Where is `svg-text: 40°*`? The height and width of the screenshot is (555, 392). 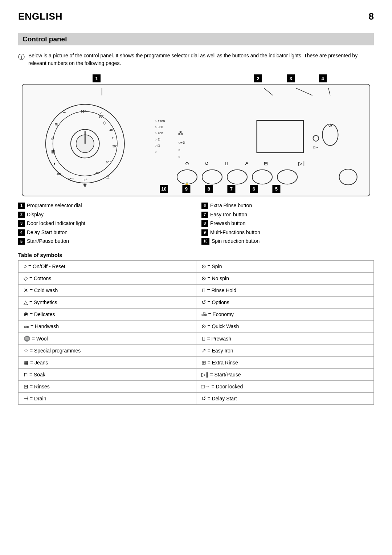 svg-text: 40°* is located at coordinates (70, 179).